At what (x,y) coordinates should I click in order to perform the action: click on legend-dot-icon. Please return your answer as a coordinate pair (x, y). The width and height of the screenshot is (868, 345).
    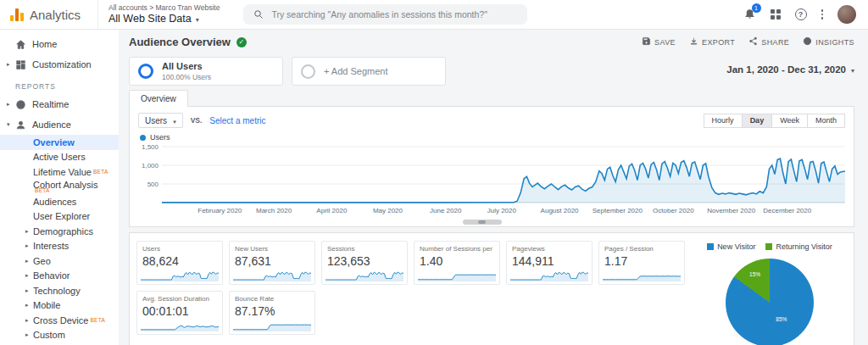
    Looking at the image, I should click on (142, 137).